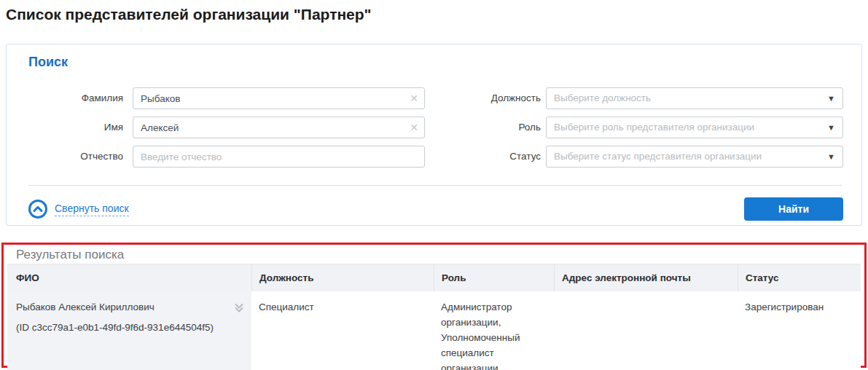 The image size is (868, 370). I want to click on column-header-status: Статус, so click(799, 278).